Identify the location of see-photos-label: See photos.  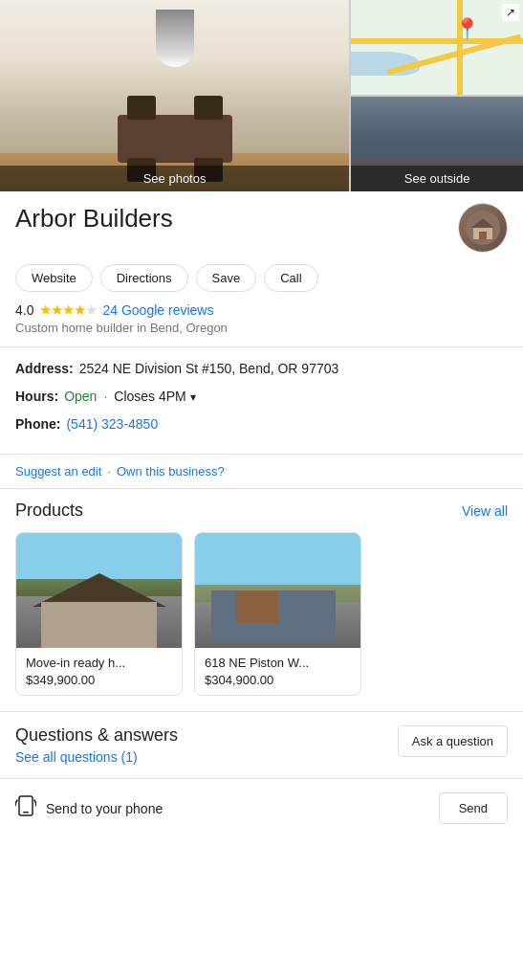
(174, 178).